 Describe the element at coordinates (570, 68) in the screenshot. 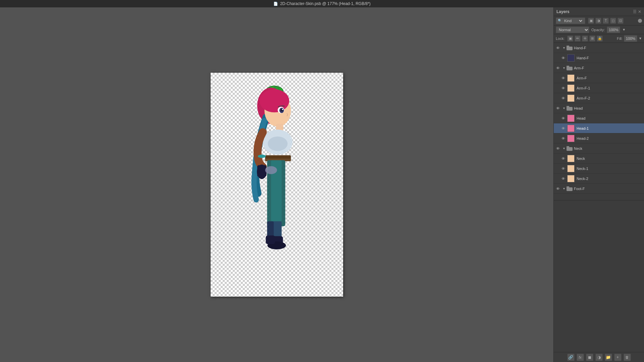

I see `folder-icon-arm-f` at that location.